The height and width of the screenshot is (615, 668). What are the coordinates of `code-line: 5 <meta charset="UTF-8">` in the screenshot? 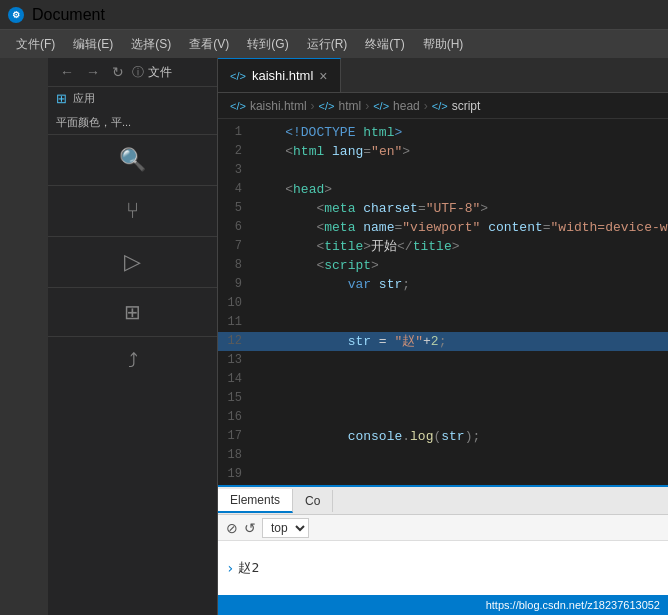 It's located at (443, 208).